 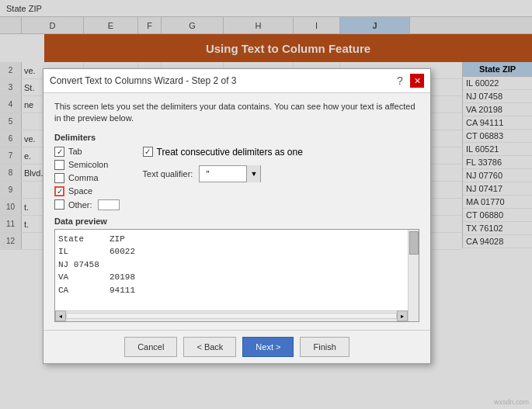 What do you see at coordinates (87, 165) in the screenshot?
I see `checkbox-semicolon-row: Semicolon` at bounding box center [87, 165].